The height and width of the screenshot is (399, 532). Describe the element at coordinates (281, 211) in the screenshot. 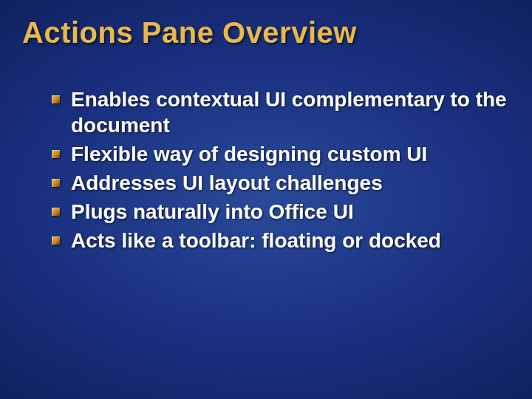

I see `list-item: Plugs naturally into Office UI` at that location.